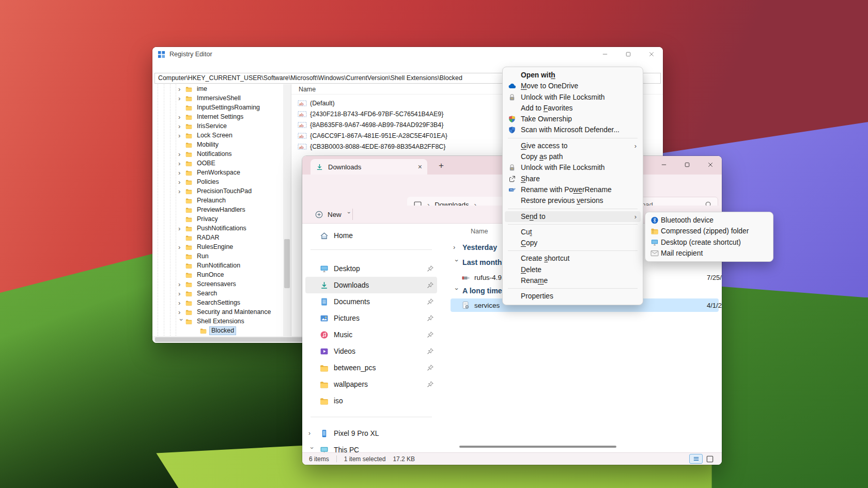  I want to click on registry-tree-item: › IrisService, so click(218, 126).